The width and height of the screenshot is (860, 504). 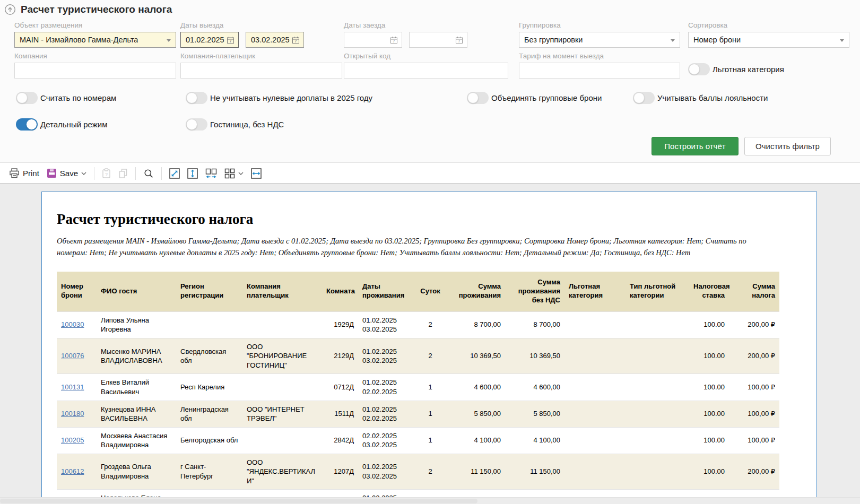 I want to click on cell-amount: 4 100,00, so click(x=476, y=440).